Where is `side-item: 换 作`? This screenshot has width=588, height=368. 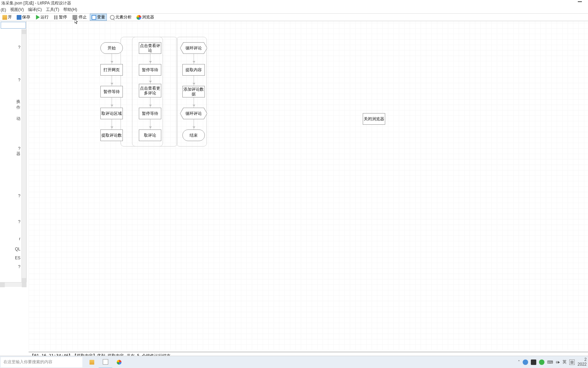 side-item: 换 作 is located at coordinates (11, 105).